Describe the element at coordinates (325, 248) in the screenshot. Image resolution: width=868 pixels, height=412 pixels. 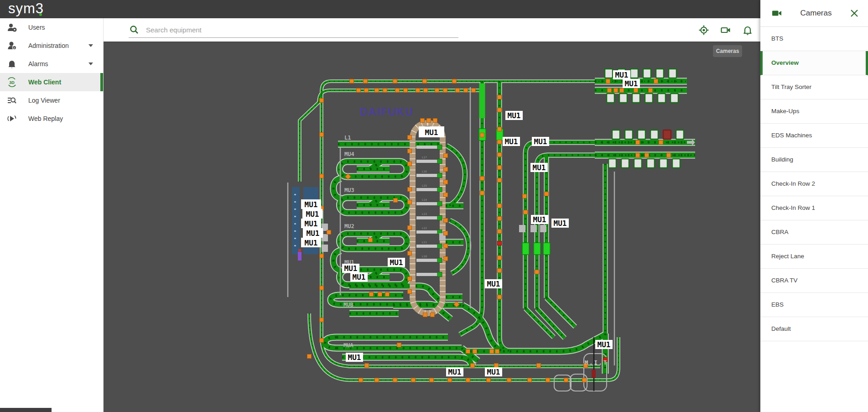
I see `conveyor-gray-segment` at that location.